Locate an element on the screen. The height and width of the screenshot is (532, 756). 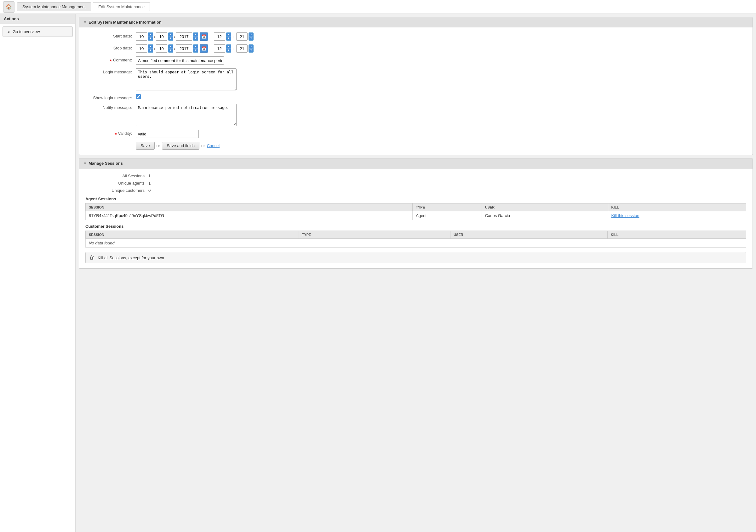
stop-date-slash1: / is located at coordinates (155, 49).